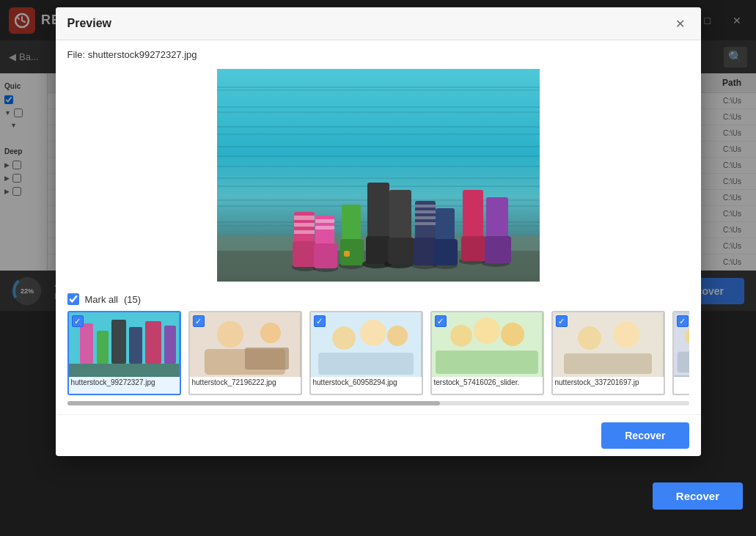 Image resolution: width=756 pixels, height=536 pixels. What do you see at coordinates (378, 23) in the screenshot?
I see `dialog-header: Preview ✕` at bounding box center [378, 23].